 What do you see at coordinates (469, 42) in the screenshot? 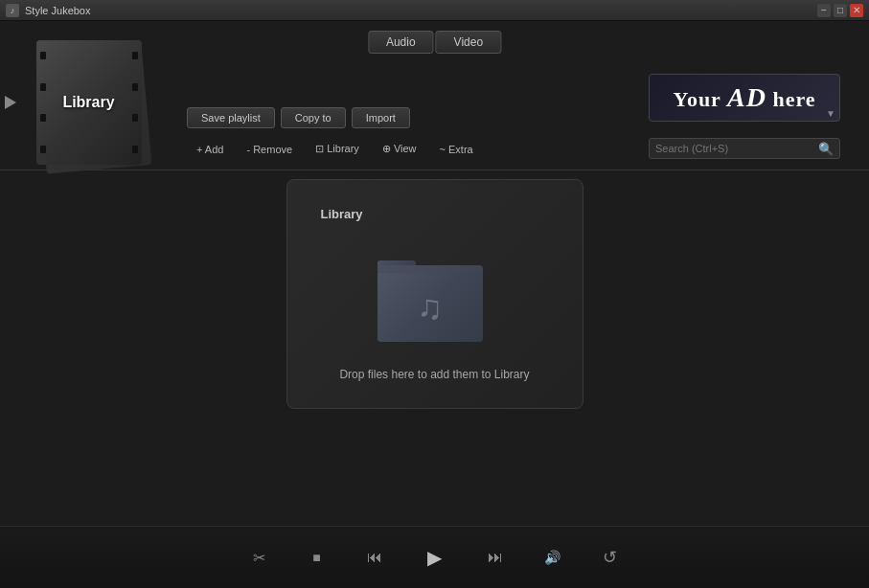
I see `tab-video: Video` at bounding box center [469, 42].